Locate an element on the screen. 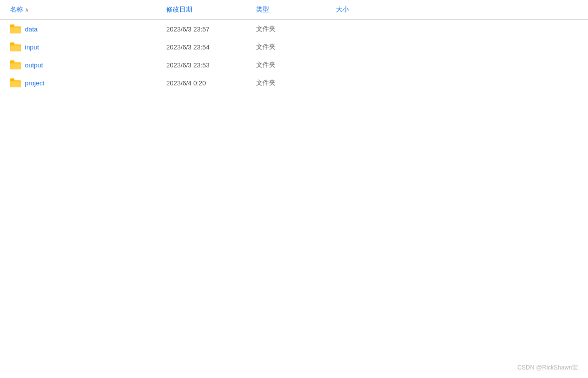 This screenshot has width=588, height=378. file-name-label: project is located at coordinates (35, 83).